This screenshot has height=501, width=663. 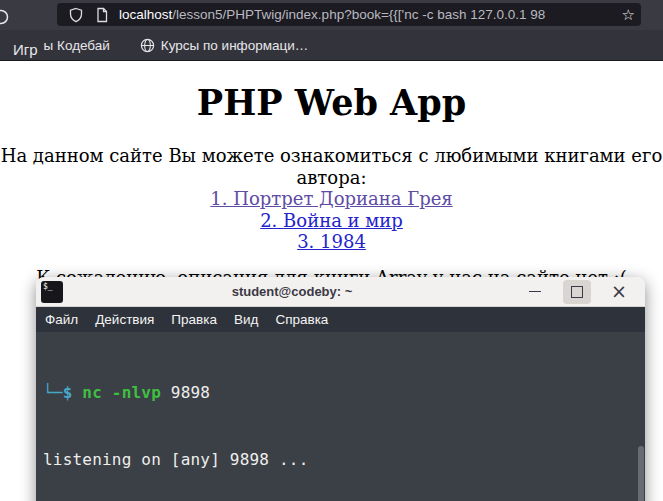 I want to click on bookmark-label-part: ы Кодебай, so click(x=77, y=46).